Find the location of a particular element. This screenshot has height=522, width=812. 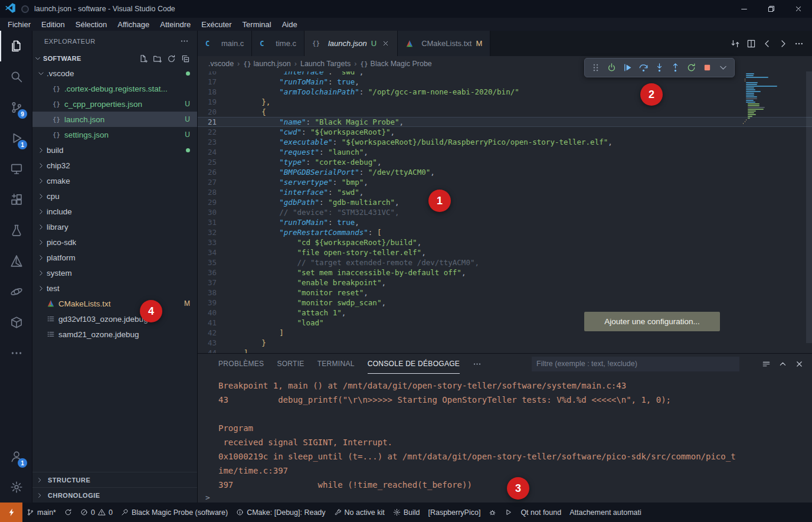

code-line-44: 44 ] is located at coordinates (505, 351).